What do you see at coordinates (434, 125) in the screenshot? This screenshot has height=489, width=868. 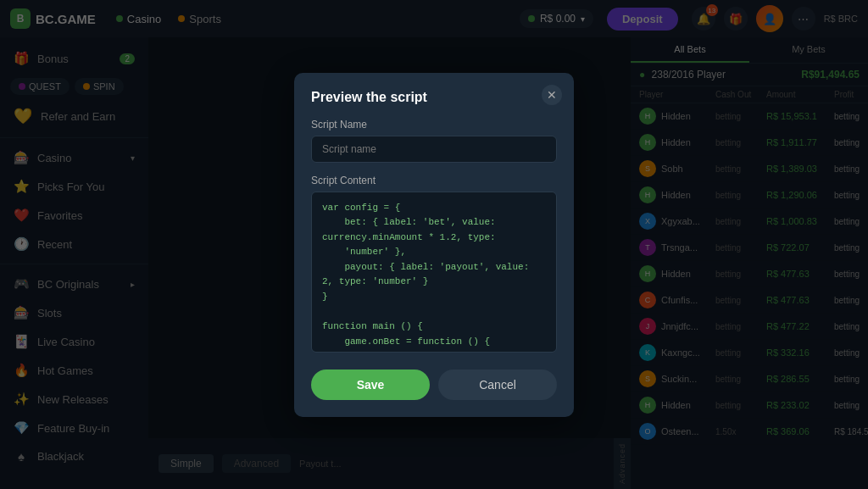 I see `script-name-label: Script Name` at bounding box center [434, 125].